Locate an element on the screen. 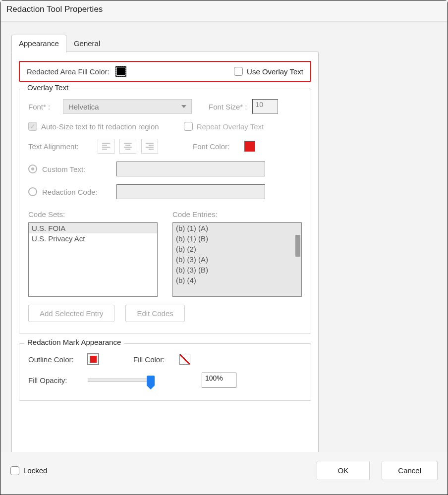  autosize-label: Auto-Size text to fit redaction region is located at coordinates (100, 127).